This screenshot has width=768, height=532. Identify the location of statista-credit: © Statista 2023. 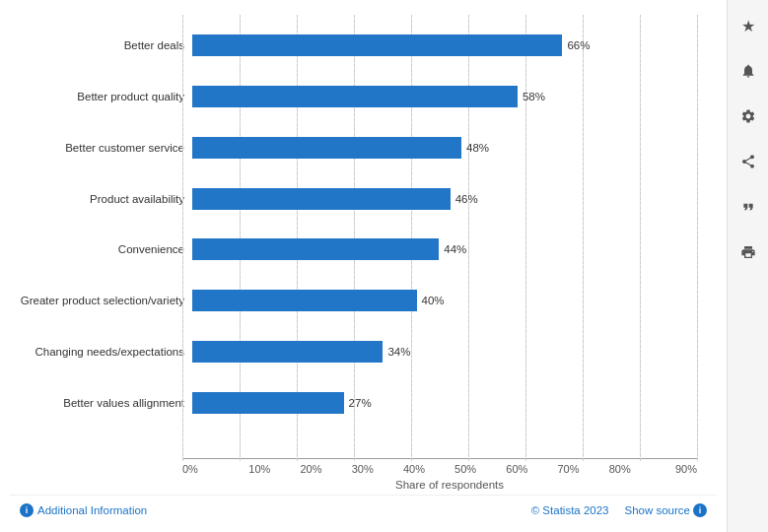
(570, 510).